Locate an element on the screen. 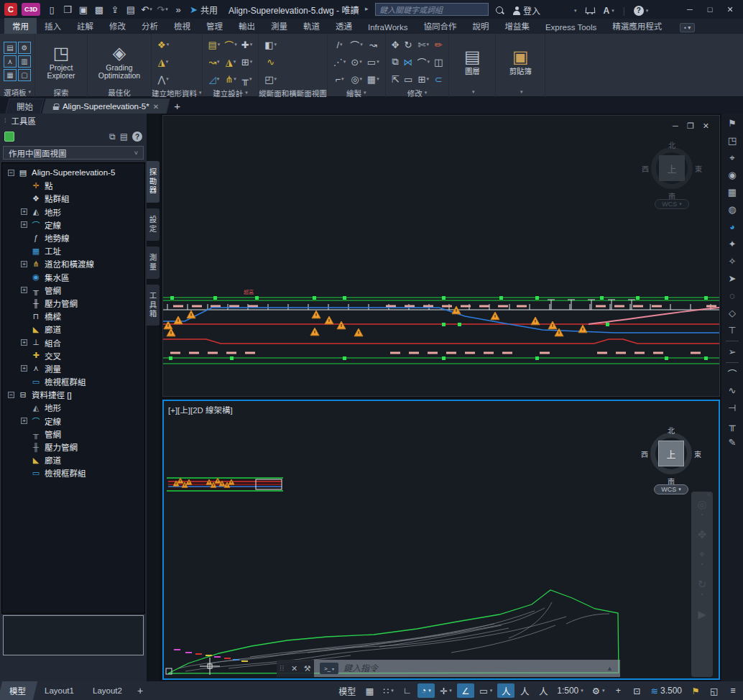  layout-tab-模型: 模型 is located at coordinates (19, 691).